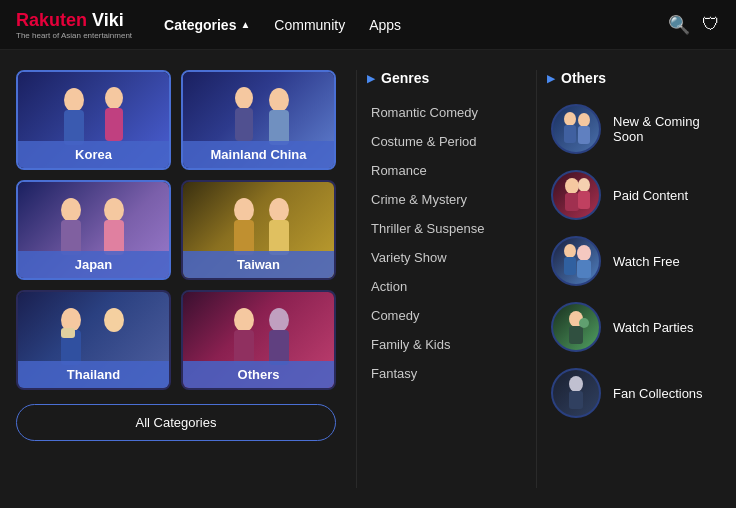 The height and width of the screenshot is (508, 736). What do you see at coordinates (94, 120) in the screenshot?
I see `country-korea: Korea` at bounding box center [94, 120].